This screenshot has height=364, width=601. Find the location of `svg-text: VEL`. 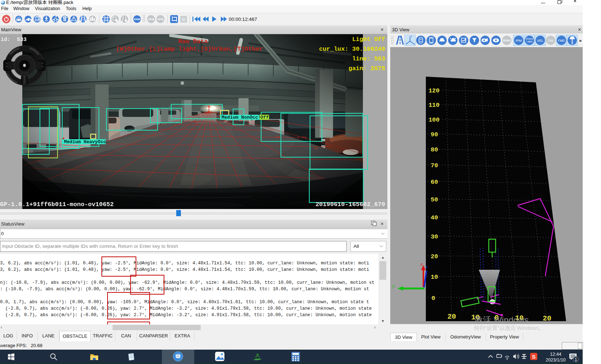

svg-text: VEL is located at coordinates (540, 40).